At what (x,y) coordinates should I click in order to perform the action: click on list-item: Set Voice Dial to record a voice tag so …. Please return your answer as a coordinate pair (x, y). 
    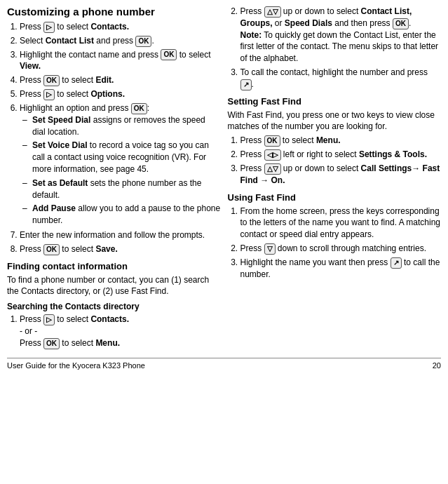
    Looking at the image, I should click on (126, 157).